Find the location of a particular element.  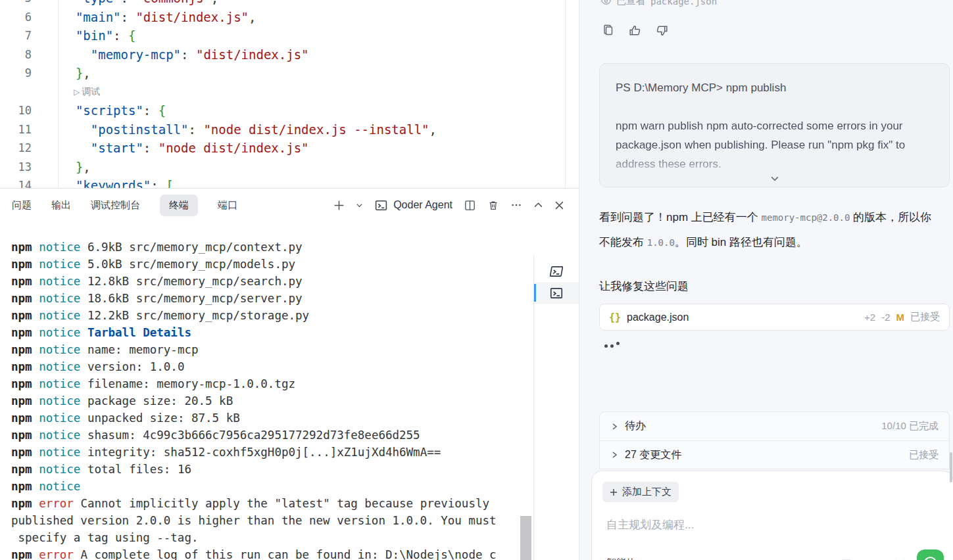

editor-line: 8 "memory-mcp": "dist/index.js" is located at coordinates (289, 55).